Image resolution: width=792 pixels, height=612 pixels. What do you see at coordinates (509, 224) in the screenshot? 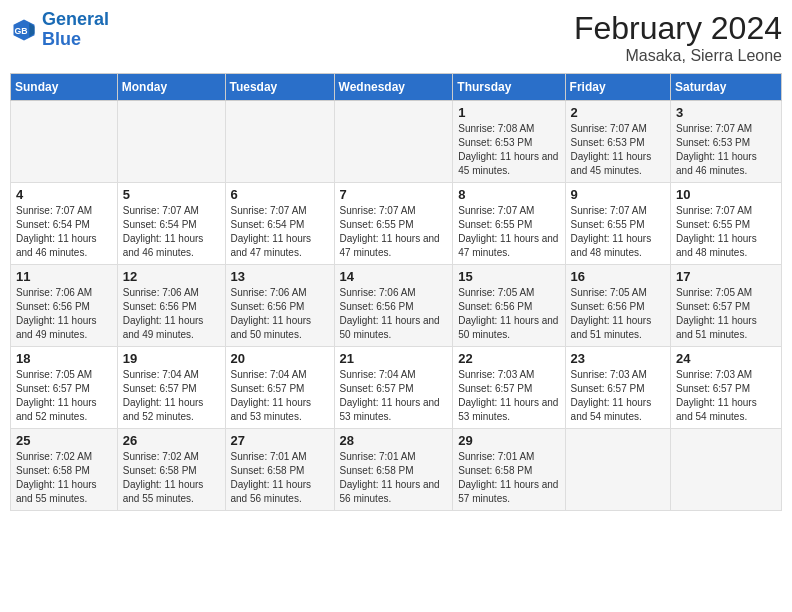
I see `calendar-cell: 8Sunrise: 7:07 AMSunset: 6:55 PMDaylight…` at bounding box center [509, 224].